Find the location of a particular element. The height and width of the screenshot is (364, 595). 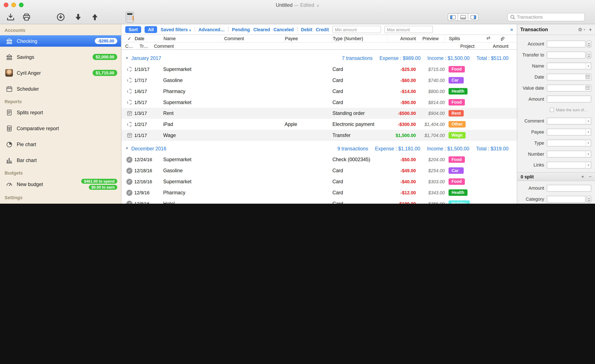

category-tag: Other is located at coordinates (457, 124).